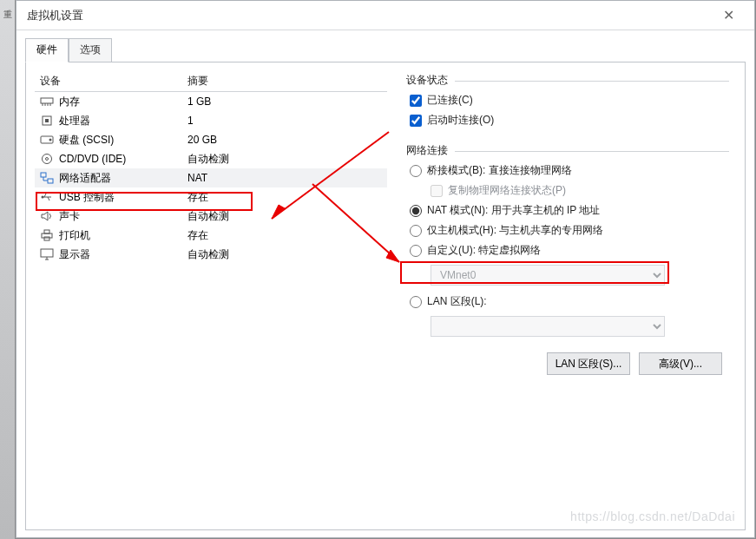 This screenshot has height=539, width=756. I want to click on hw-row-display: 显示器 自动检测, so click(211, 254).